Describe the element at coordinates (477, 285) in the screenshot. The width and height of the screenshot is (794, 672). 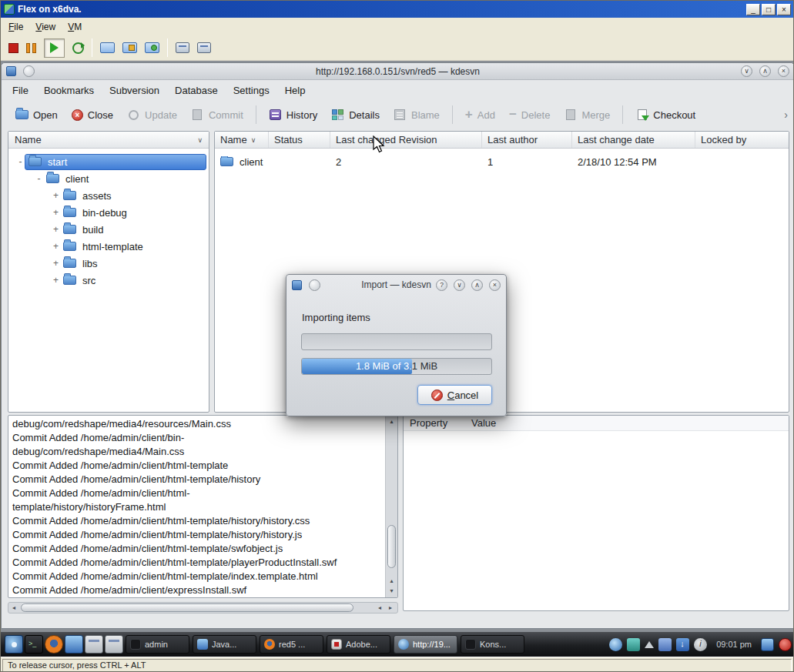
I see `dialog-maximize-button: ∧` at that location.